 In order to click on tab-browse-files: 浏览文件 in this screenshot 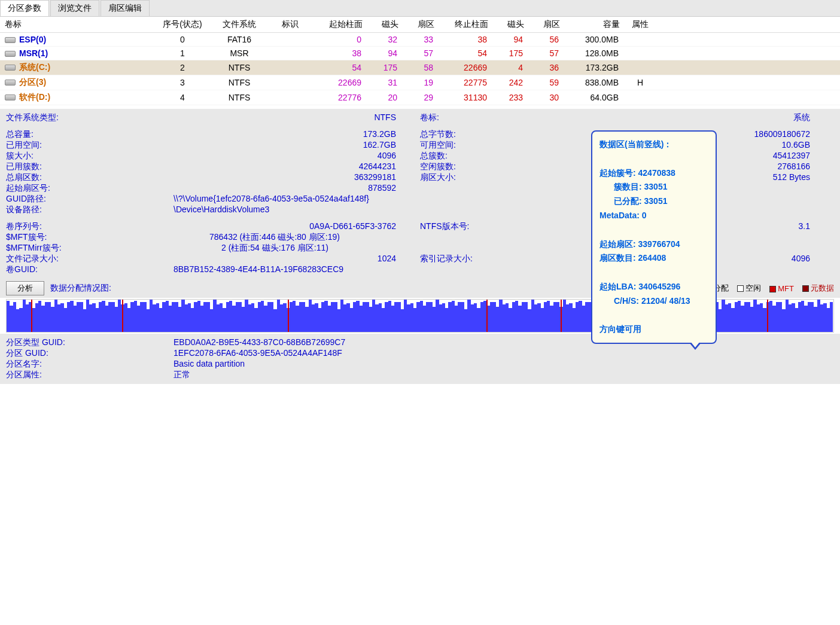, I will do `click(75, 8)`.